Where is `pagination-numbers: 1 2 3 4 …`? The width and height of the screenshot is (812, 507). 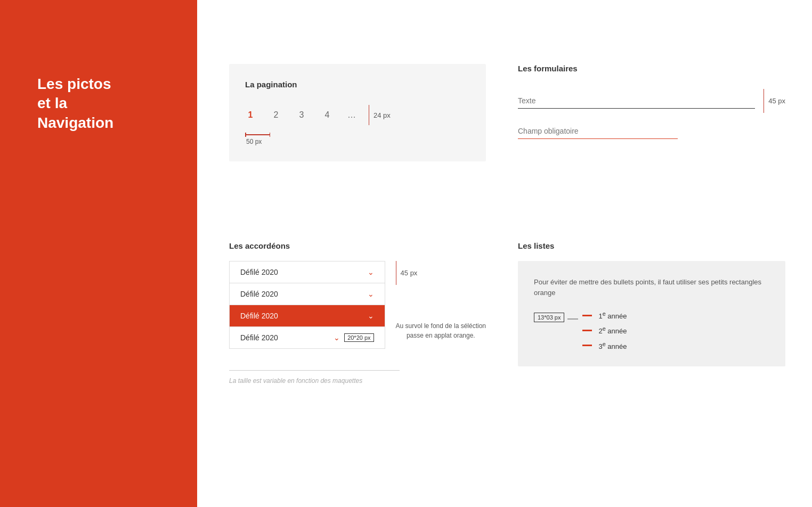 pagination-numbers: 1 2 3 4 … is located at coordinates (301, 115).